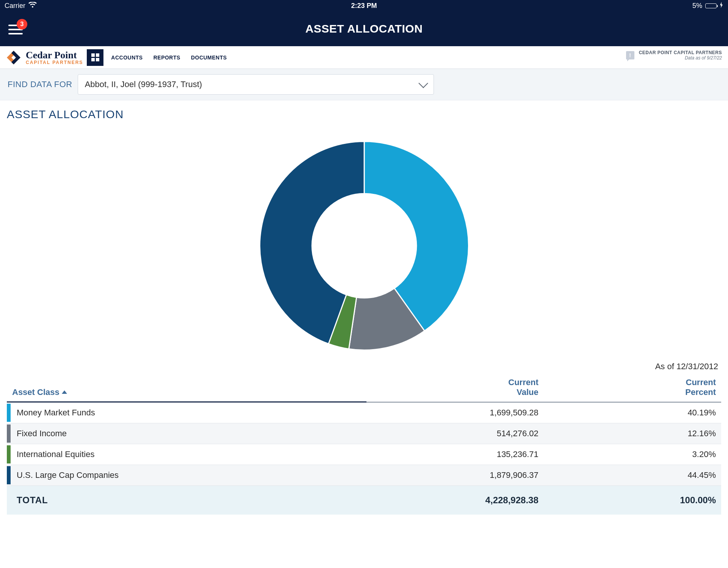 The width and height of the screenshot is (728, 568). Describe the element at coordinates (364, 476) in the screenshot. I see `table-row: U.S. Large Cap Companies1,879,906.3744.4…` at that location.